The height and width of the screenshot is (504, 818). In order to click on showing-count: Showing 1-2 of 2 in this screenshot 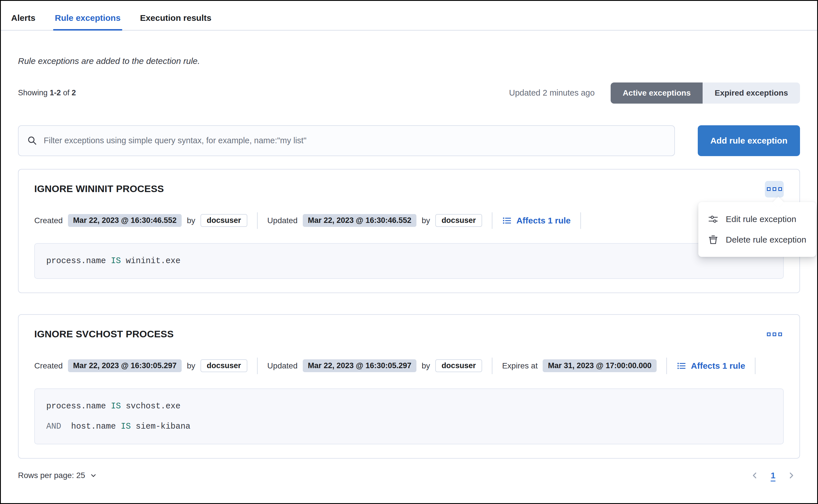, I will do `click(47, 93)`.